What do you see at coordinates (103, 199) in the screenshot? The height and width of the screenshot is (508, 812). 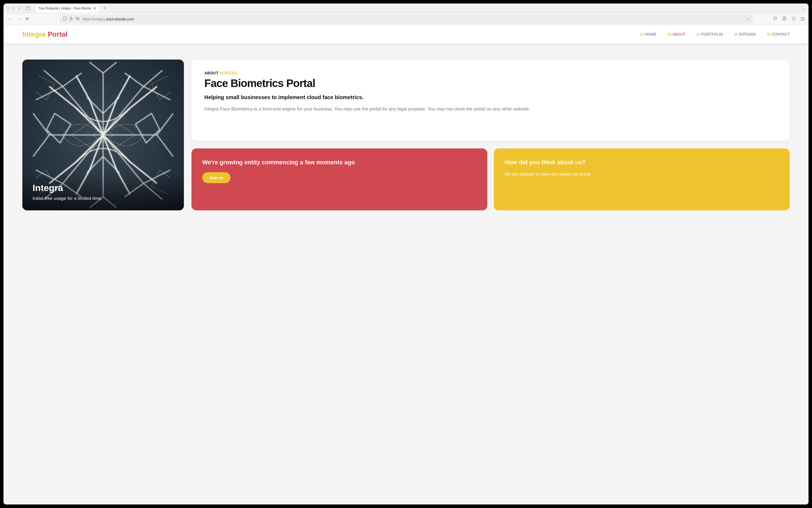 I see `hero-subtitle: Initial free usage for a limited time.` at bounding box center [103, 199].